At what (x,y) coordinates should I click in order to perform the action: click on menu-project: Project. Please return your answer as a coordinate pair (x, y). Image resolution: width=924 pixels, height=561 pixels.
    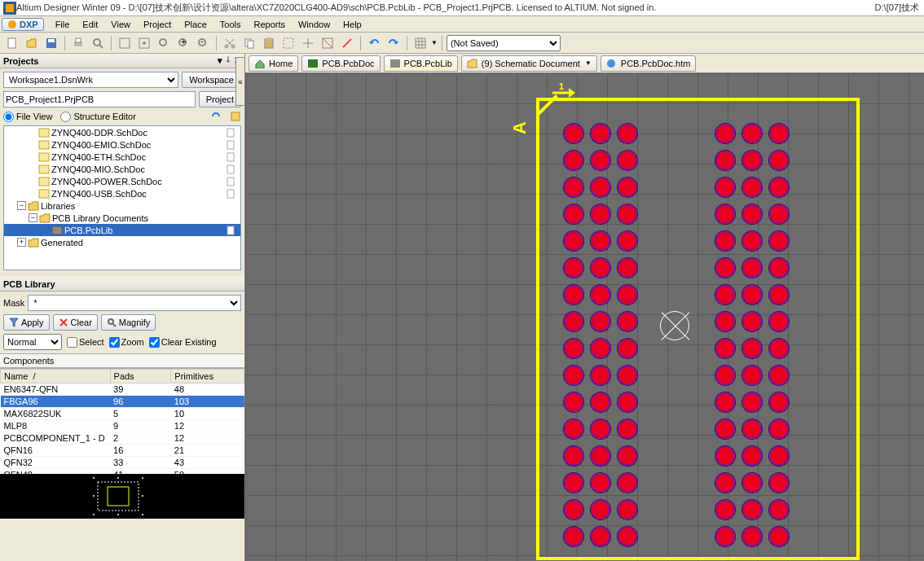
    Looking at the image, I should click on (157, 24).